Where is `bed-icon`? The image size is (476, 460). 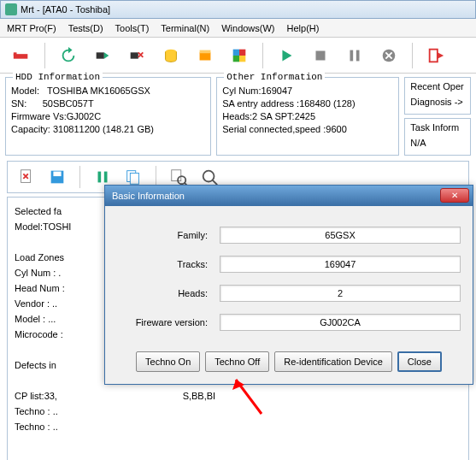 bed-icon is located at coordinates (21, 56).